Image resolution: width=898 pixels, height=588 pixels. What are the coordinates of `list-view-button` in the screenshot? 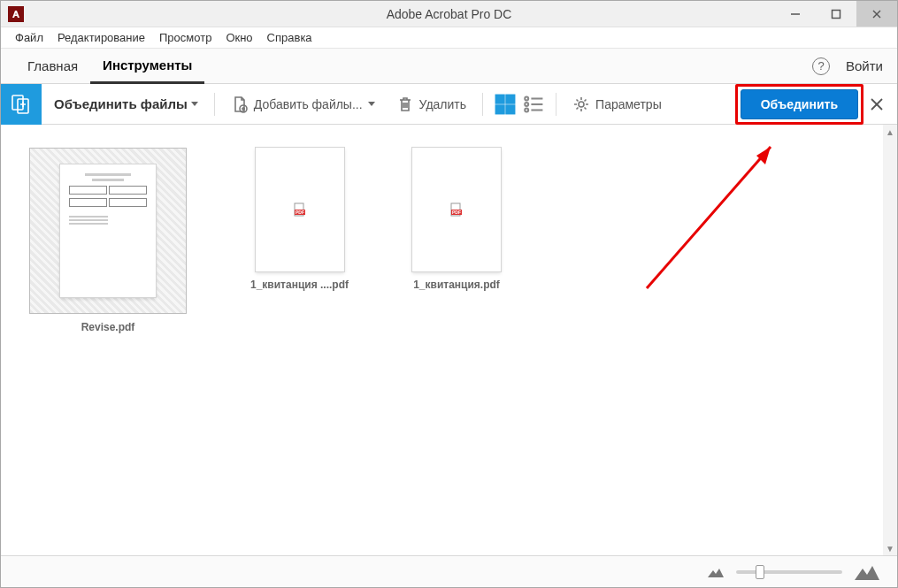 It's located at (533, 104).